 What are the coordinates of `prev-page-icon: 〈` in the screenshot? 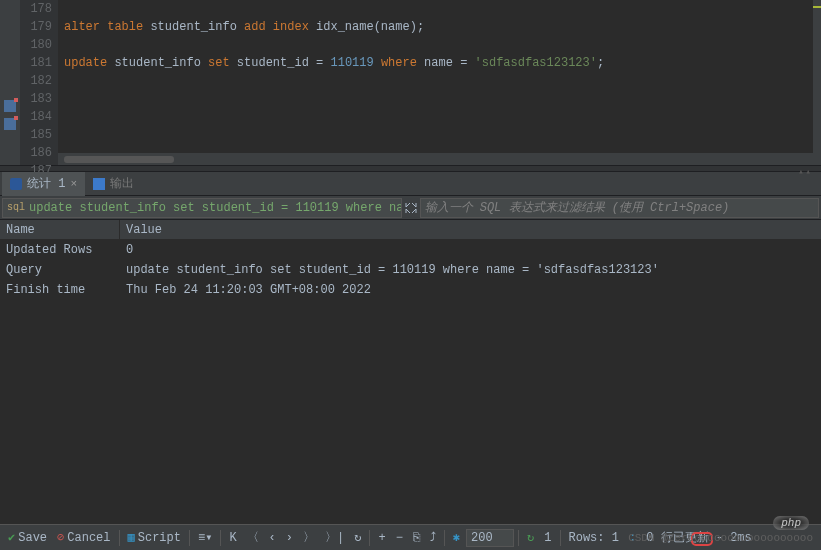 It's located at (253, 538).